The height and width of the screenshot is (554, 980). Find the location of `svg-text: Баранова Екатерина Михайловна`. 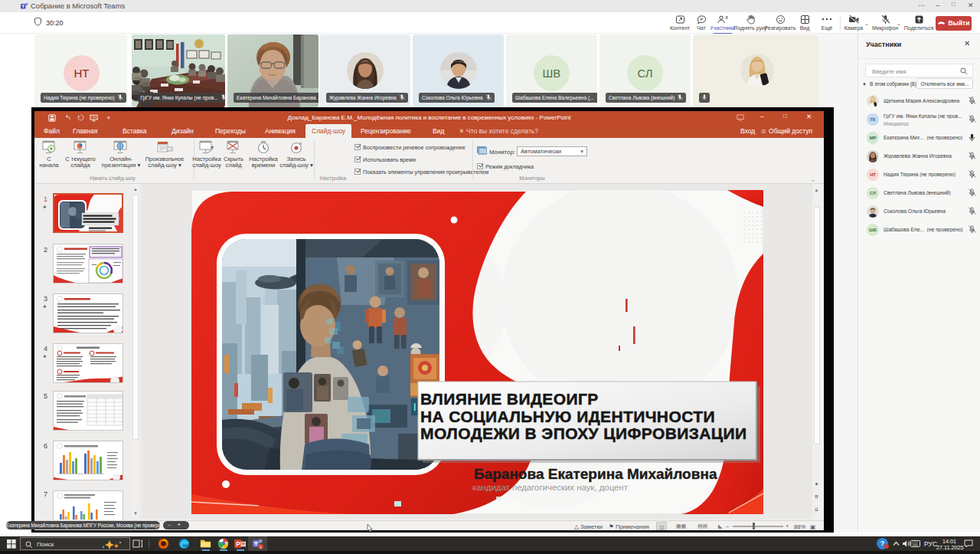

svg-text: Баранова Екатерина Михайловна is located at coordinates (596, 474).